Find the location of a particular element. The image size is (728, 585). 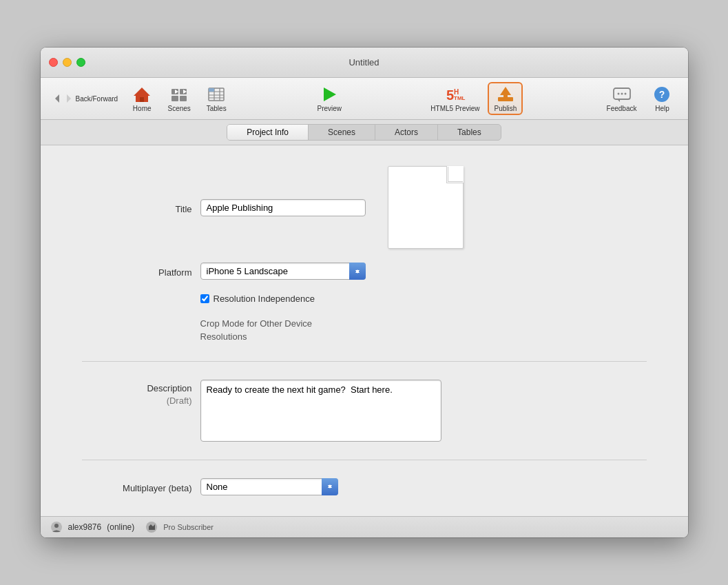

multiplayer-row: Multiplayer (beta) None is located at coordinates (364, 486).